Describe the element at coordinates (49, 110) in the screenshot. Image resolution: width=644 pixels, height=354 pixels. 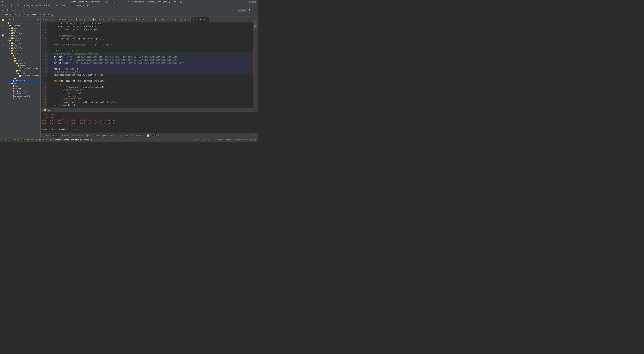
I see `run-tab-label: main` at that location.